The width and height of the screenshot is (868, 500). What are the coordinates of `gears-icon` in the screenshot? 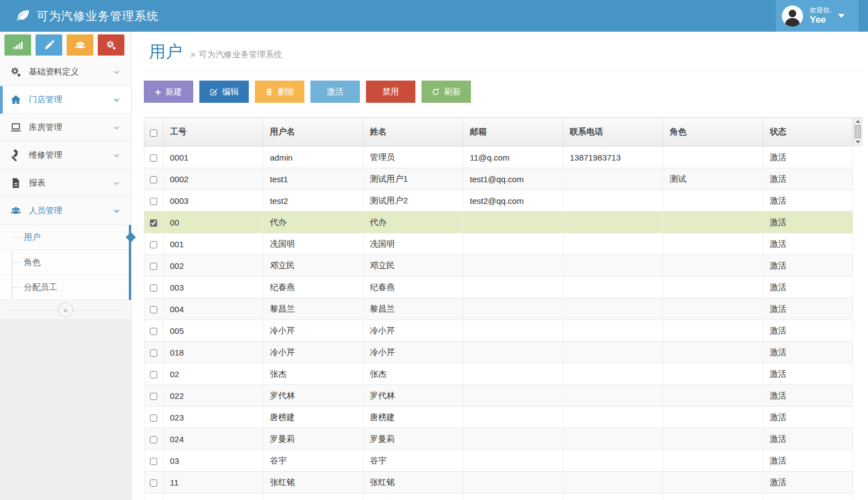 It's located at (111, 46).